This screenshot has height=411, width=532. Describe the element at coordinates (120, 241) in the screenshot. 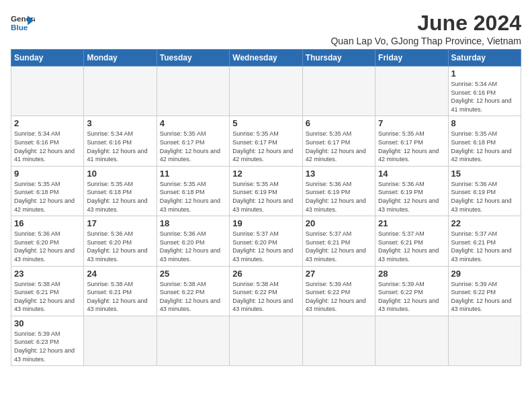

I see `calendar-cell: 17Sunrise: 5:36 AM Sunset: 6:20 PM Dayli…` at that location.